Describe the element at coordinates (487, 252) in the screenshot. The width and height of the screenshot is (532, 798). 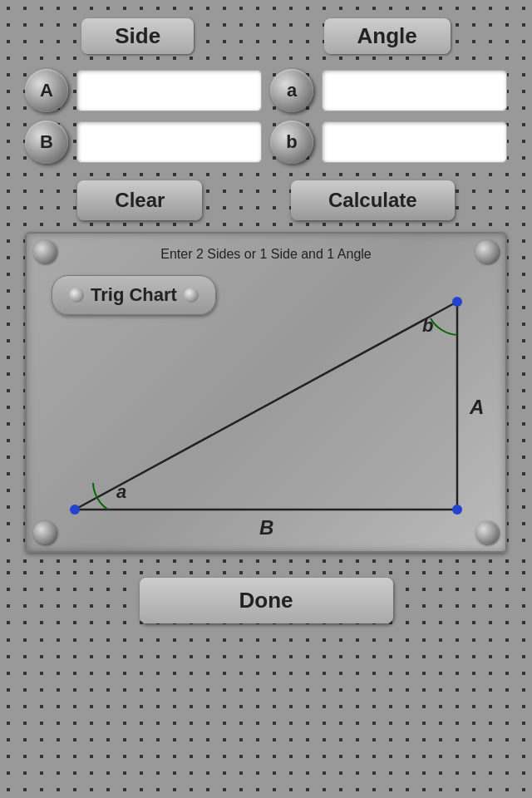
I see `screw-top-right` at that location.